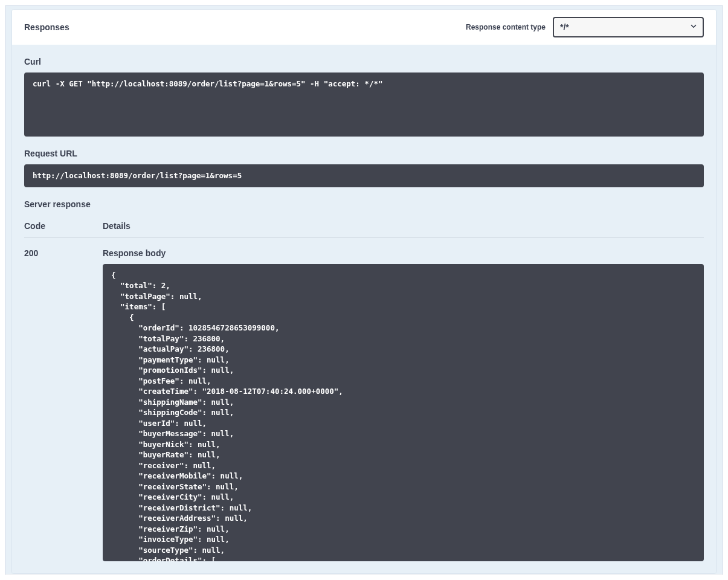 The height and width of the screenshot is (580, 728). I want to click on response-code: 200, so click(63, 405).